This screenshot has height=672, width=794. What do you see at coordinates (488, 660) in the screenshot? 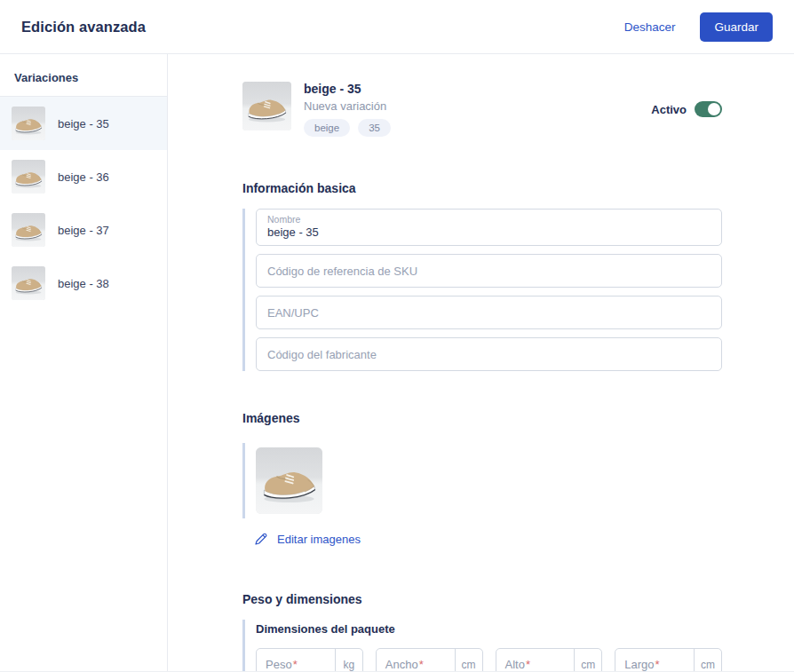
I see `dimension-row: Peso*kgAncho*cmAlto*cmLargo*cm` at bounding box center [488, 660].